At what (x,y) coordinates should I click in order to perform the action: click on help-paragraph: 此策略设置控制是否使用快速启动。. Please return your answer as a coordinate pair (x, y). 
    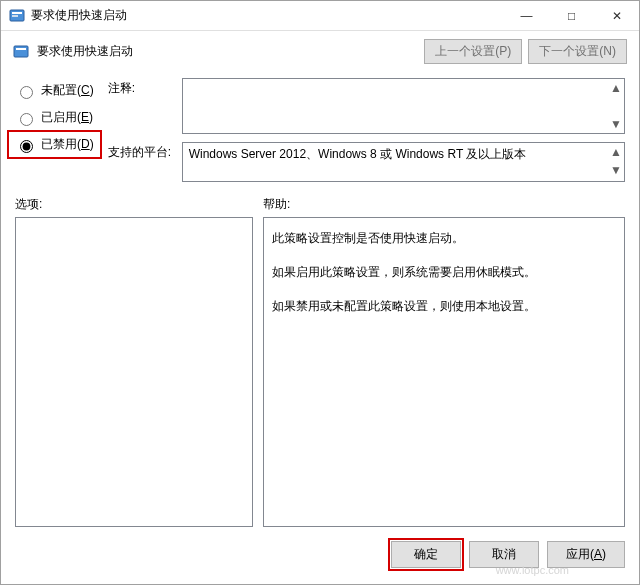
    Looking at the image, I should click on (444, 238).